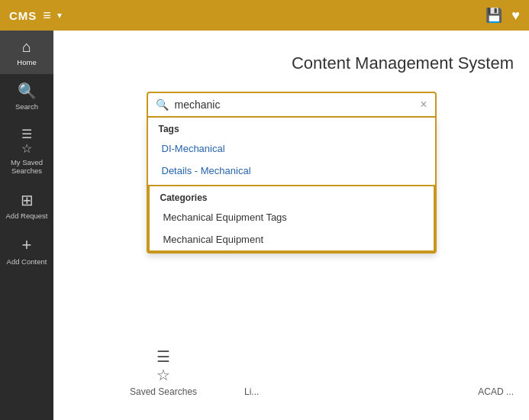 This screenshot has height=420, width=529. I want to click on topbar-right: 💾 ♥, so click(502, 15).